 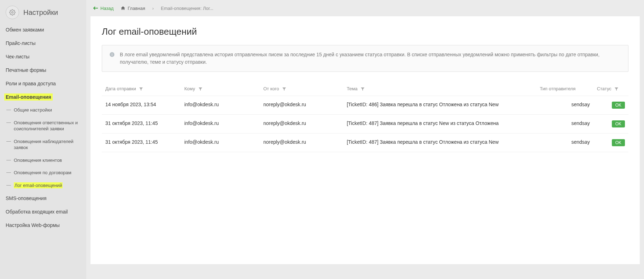 What do you see at coordinates (133, 8) in the screenshot?
I see `breadcrumb-home: Главная` at bounding box center [133, 8].